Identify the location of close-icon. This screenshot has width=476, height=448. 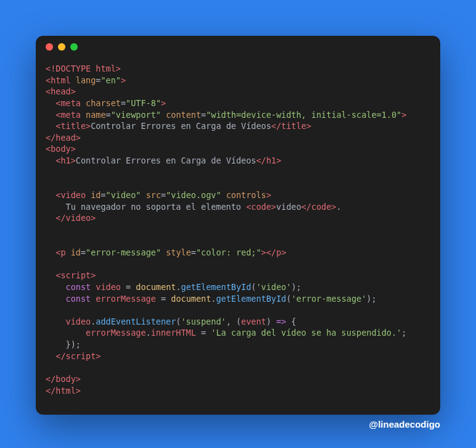
(49, 47).